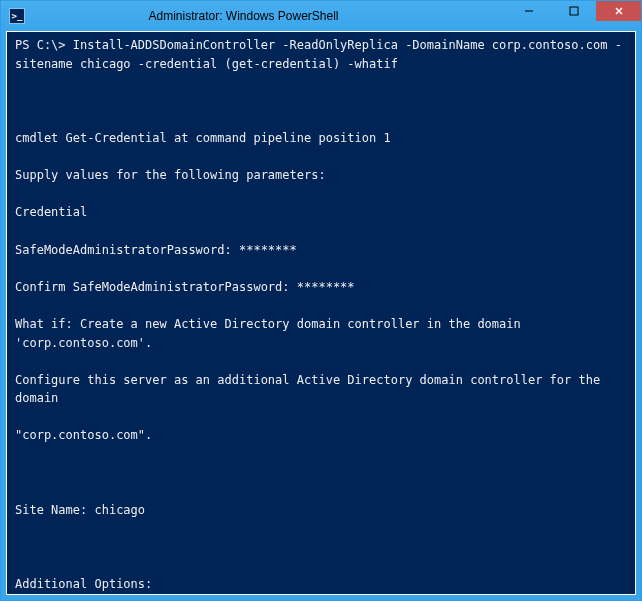  I want to click on close-button, so click(618, 11).